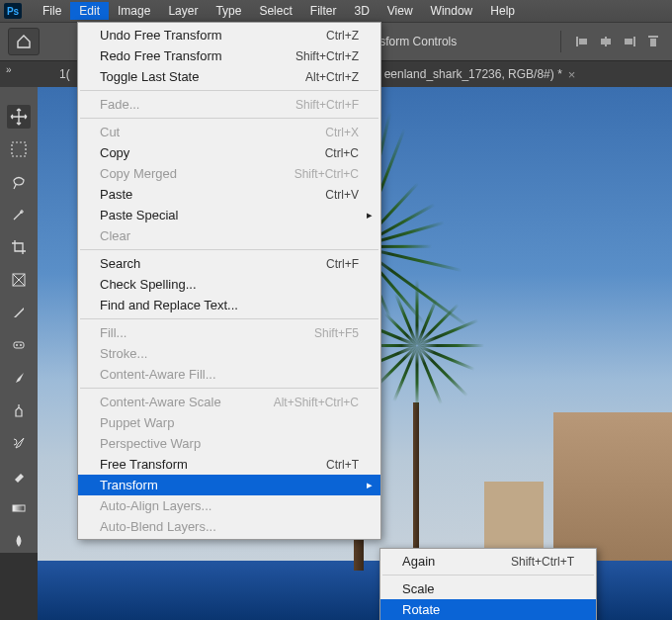 The image size is (672, 620). What do you see at coordinates (19, 149) in the screenshot?
I see `marquee-tool` at bounding box center [19, 149].